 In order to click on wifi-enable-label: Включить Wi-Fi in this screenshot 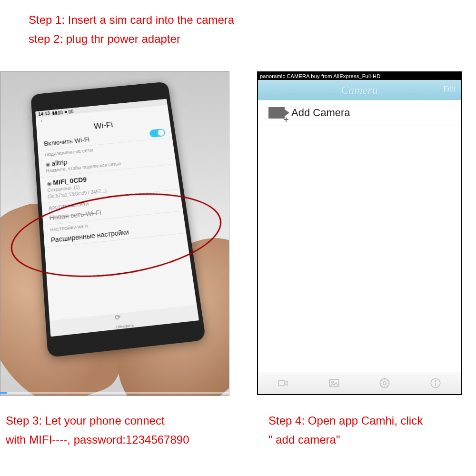, I will do `click(67, 142)`.